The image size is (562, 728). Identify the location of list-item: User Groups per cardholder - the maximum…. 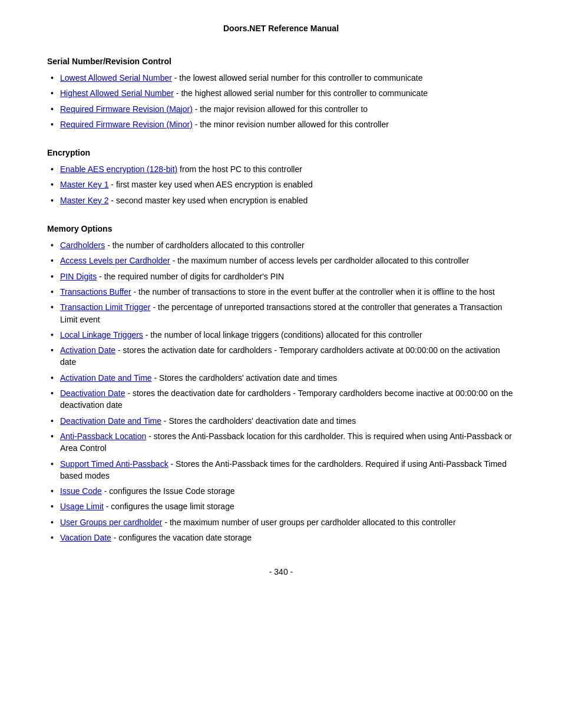
(281, 522).